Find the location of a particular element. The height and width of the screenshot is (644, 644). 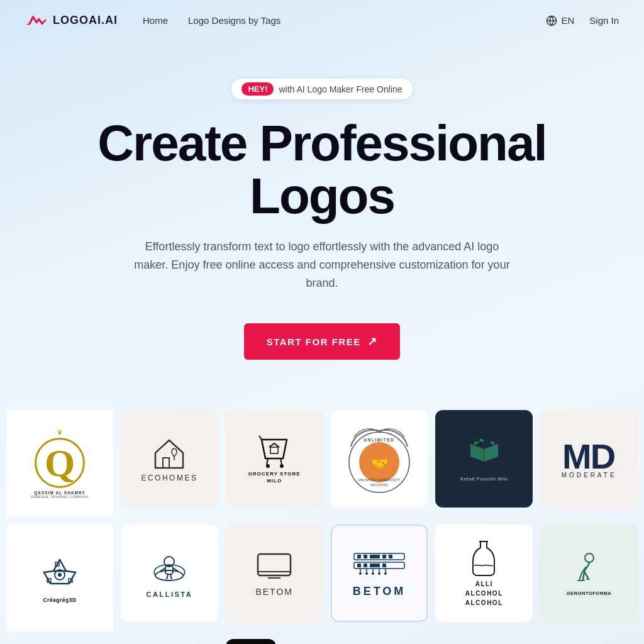

qassim-subtitle: GENERAL TRADING COMPANY is located at coordinates (60, 497).